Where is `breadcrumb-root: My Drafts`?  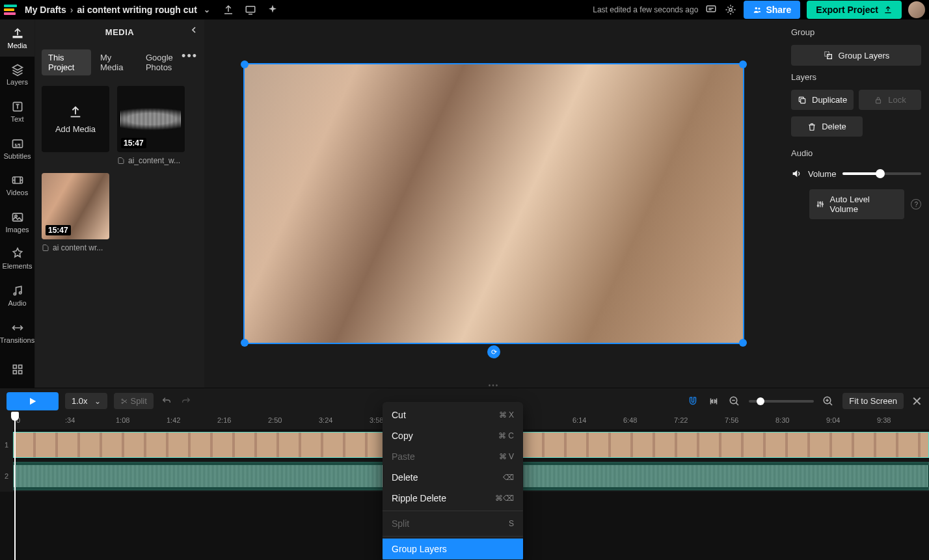
breadcrumb-root: My Drafts is located at coordinates (46, 10).